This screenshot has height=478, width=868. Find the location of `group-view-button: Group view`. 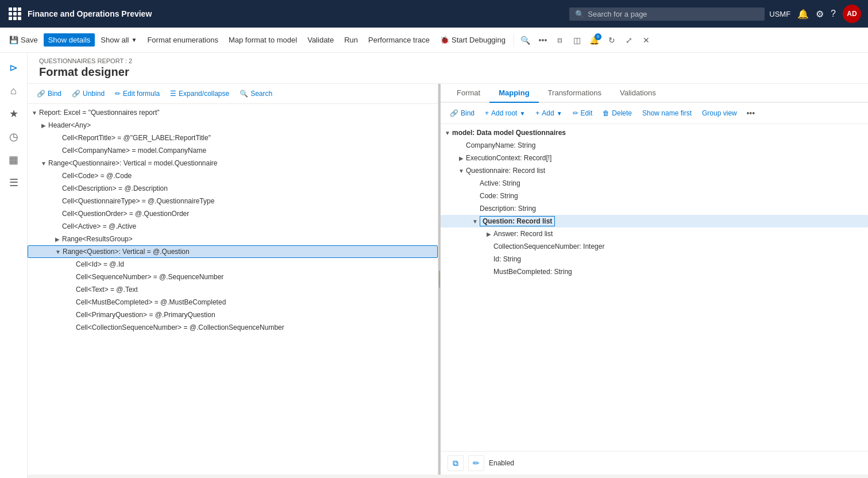

group-view-button: Group view is located at coordinates (719, 113).